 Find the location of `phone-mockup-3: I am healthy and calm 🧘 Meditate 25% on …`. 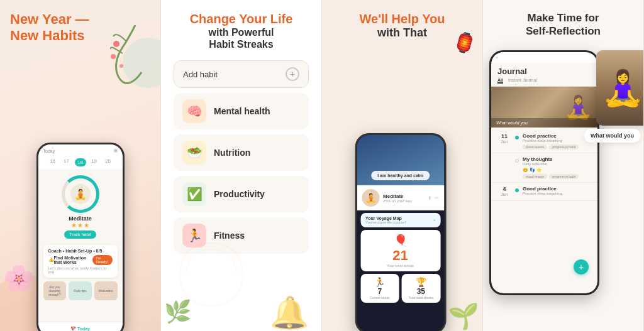

phone-mockup-3: I am healthy and calm 🧘 Meditate 25% on … is located at coordinates (400, 232).